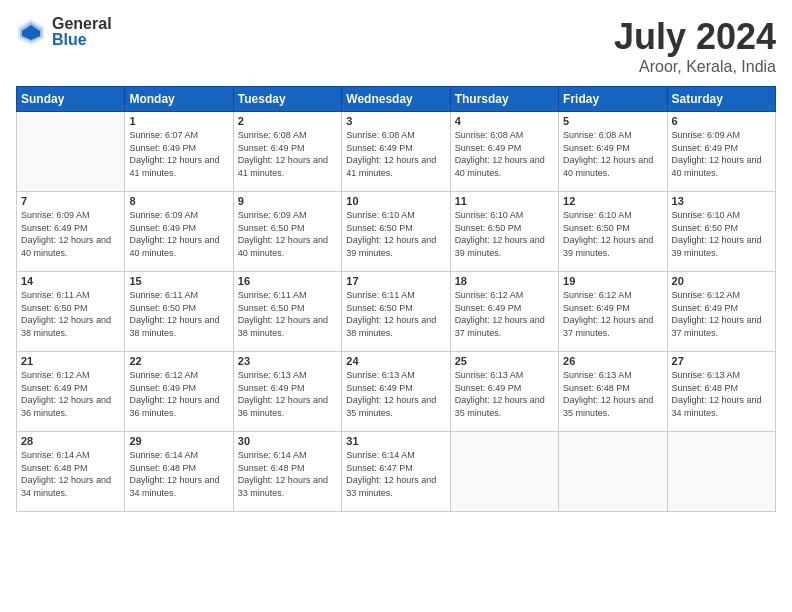 Image resolution: width=792 pixels, height=612 pixels. Describe the element at coordinates (82, 24) in the screenshot. I see `logo-general-text: General` at that location.